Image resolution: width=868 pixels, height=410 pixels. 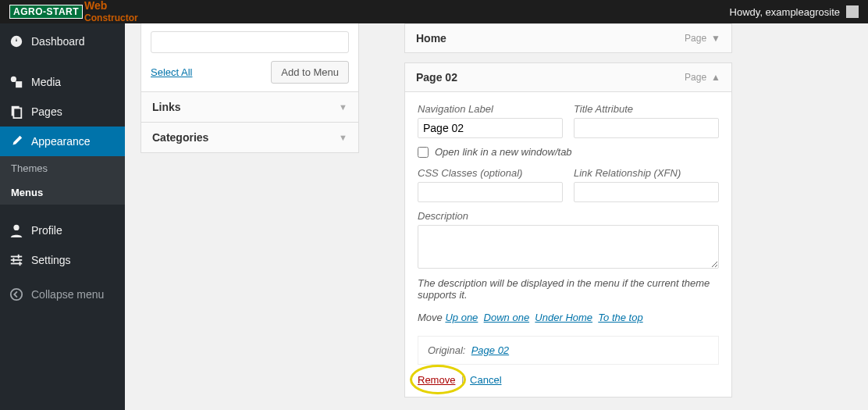 What do you see at coordinates (16, 230) in the screenshot?
I see `user-icon` at bounding box center [16, 230].